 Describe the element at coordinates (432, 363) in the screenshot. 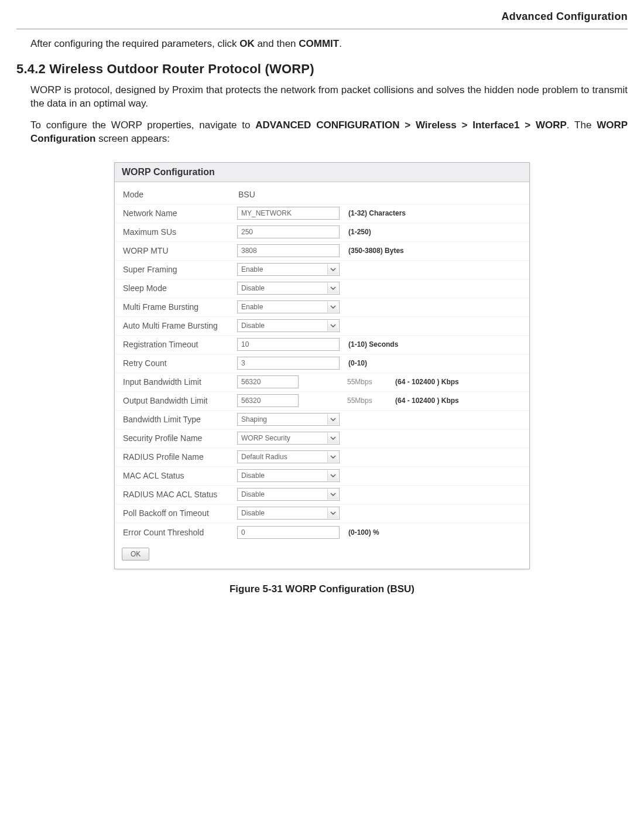

I see `hint-retry-count: (0-10)` at that location.